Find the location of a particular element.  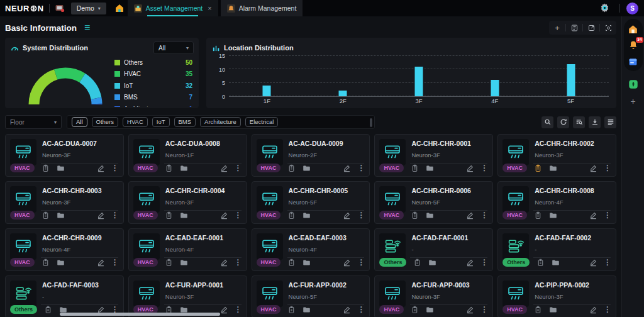

asset-card: AC-FAD-FAF-0003 - Others ⋮ is located at coordinates (64, 296).